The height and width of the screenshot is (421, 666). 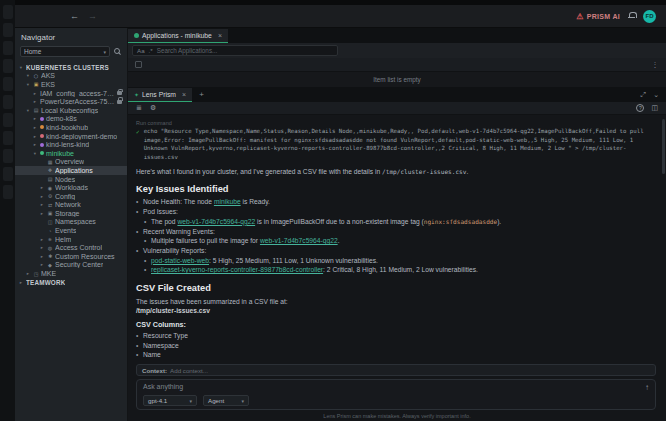 What do you see at coordinates (71, 94) in the screenshot?
I see `sidebar-item: ▸ IAM_config_access-757185909751` at bounding box center [71, 94].